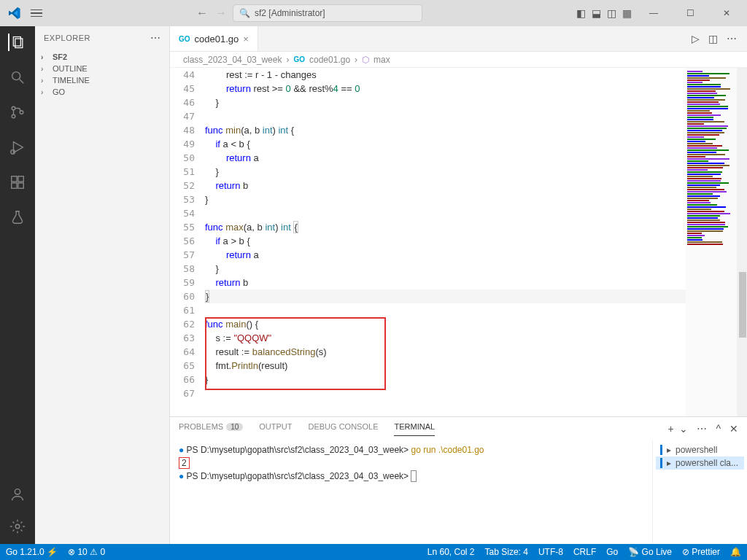 This screenshot has height=560, width=747. Describe the element at coordinates (627, 13) in the screenshot. I see `layout-grid-icon: ▦` at that location.